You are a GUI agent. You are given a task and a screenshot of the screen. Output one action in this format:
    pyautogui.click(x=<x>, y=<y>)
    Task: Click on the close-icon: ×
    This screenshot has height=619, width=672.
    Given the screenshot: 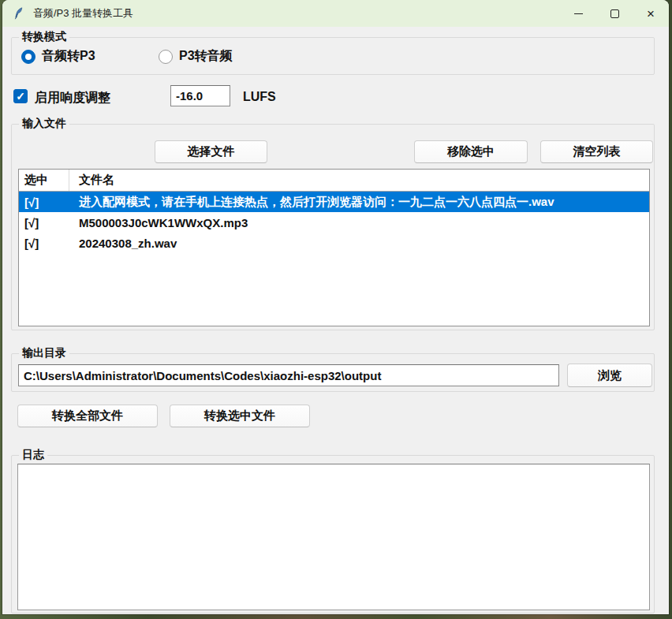 What is the action you would take?
    pyautogui.click(x=651, y=14)
    